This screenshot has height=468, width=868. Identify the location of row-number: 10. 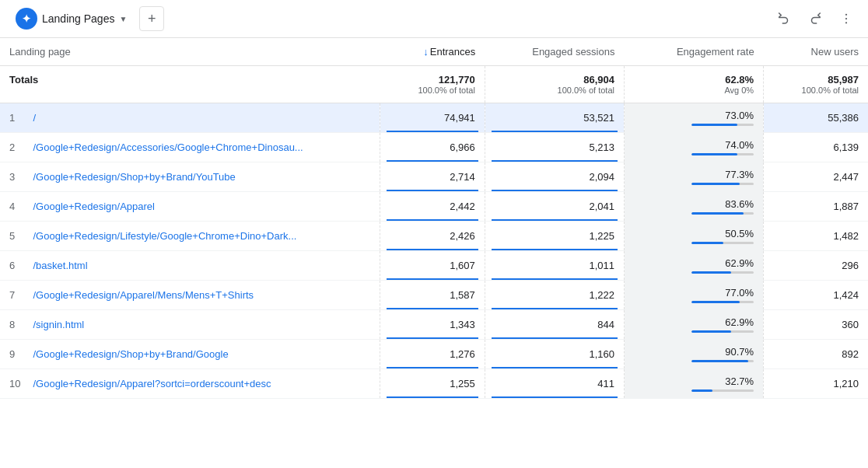
(12, 384).